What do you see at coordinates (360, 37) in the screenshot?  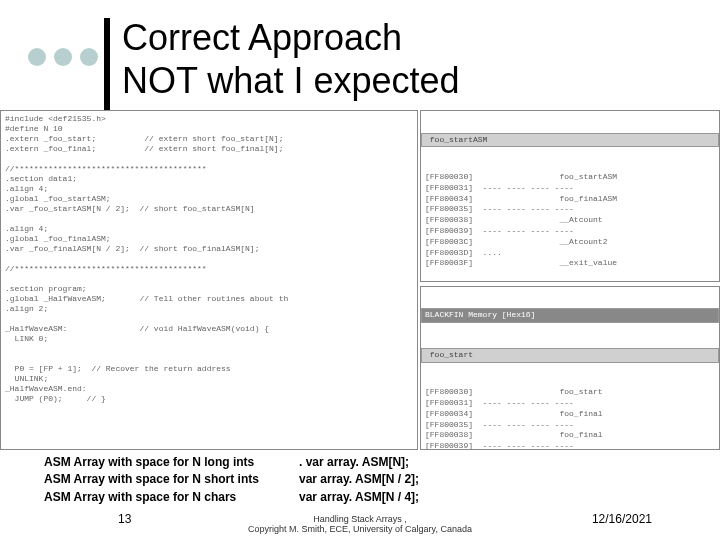 I see `title-area: Correct Approach NOT what I expected` at bounding box center [360, 37].